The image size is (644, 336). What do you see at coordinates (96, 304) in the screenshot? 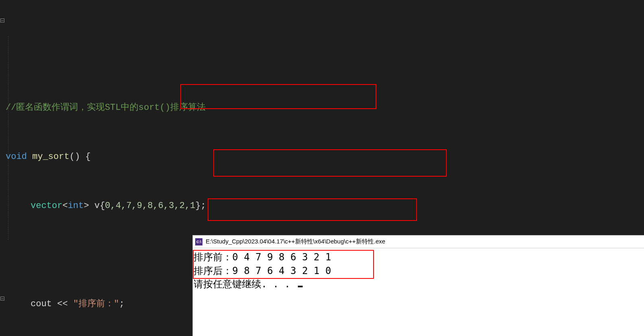
I see `string-literal: "排序前："` at bounding box center [96, 304].